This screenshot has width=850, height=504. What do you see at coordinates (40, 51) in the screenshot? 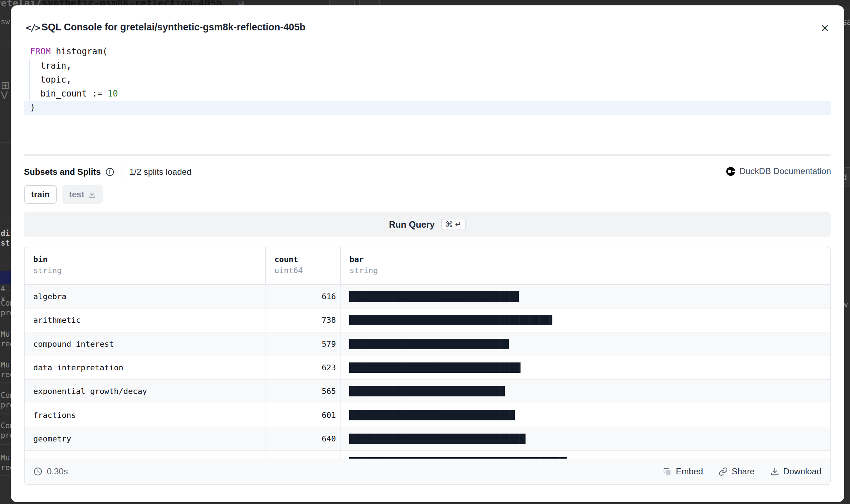
I see `sql-keyword: FROM` at bounding box center [40, 51].